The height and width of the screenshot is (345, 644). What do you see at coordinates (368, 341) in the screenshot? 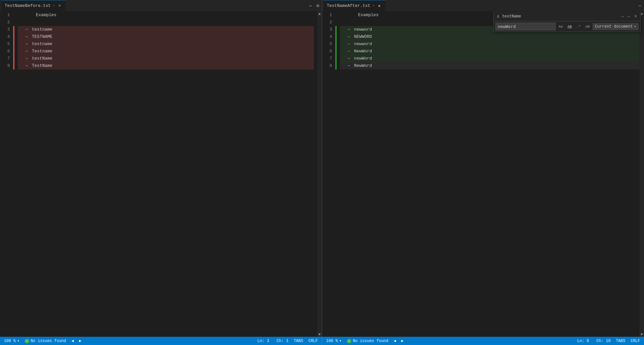
I see `right-issues-btn: ✓ No issues found` at bounding box center [368, 341].